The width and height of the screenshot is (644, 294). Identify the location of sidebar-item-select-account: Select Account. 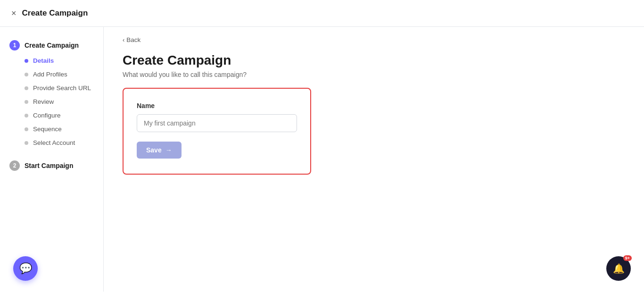
(64, 143).